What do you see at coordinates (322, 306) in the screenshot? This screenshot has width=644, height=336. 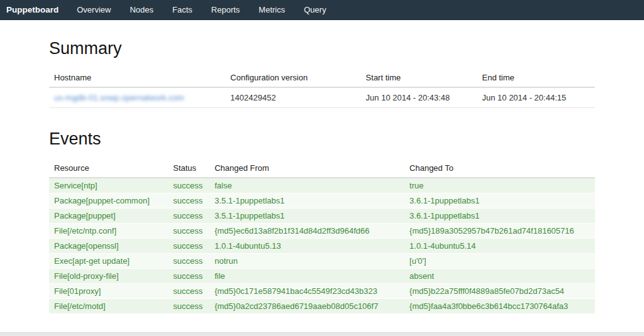 I see `event-row: File[/etc/motd] success {md5}0a2cd23786a…` at bounding box center [322, 306].